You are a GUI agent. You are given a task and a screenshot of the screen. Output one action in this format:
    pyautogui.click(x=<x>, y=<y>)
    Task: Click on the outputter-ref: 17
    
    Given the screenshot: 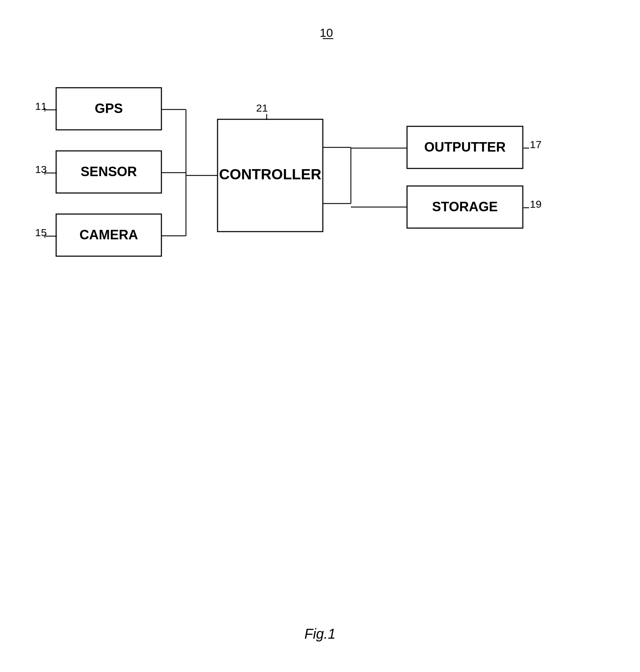 What is the action you would take?
    pyautogui.click(x=535, y=145)
    